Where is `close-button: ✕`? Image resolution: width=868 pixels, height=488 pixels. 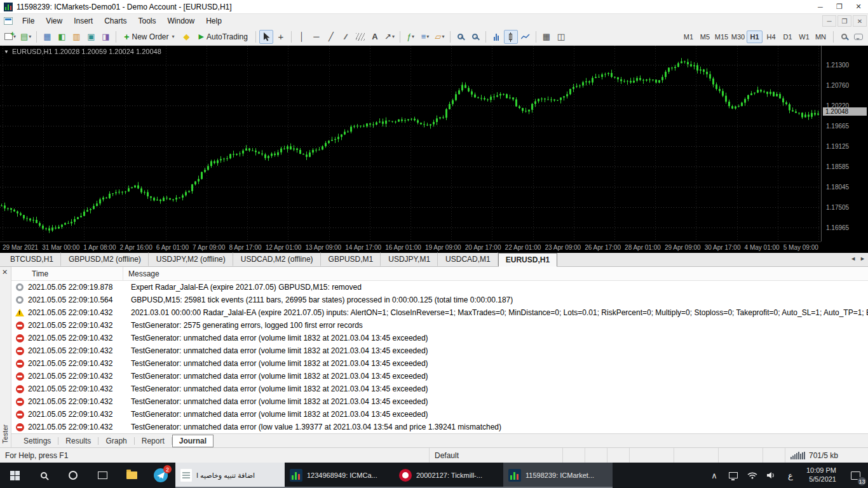
close-button: ✕ is located at coordinates (858, 6).